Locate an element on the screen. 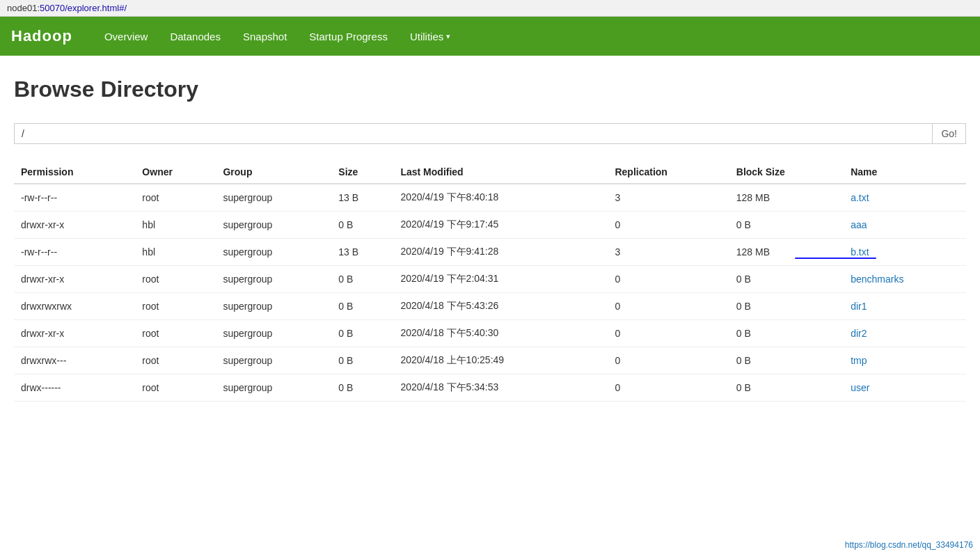 This screenshot has height=554, width=980. table-cell: 2020/4/19 下午8:40:18 is located at coordinates (500, 198).